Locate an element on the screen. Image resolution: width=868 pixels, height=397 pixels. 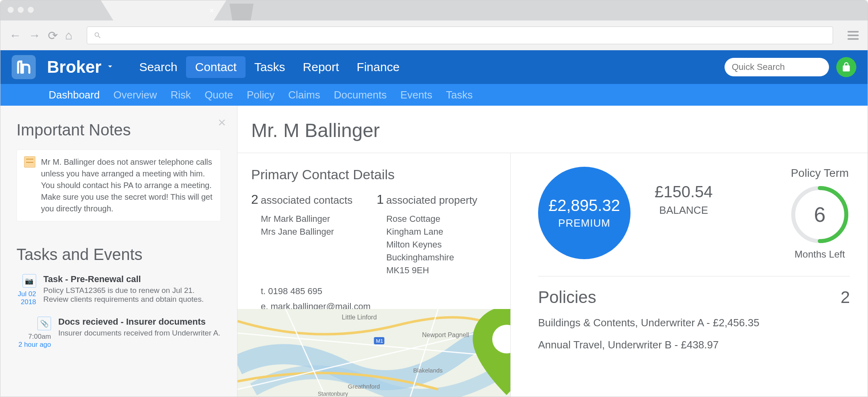
browser-toolbar: ← → ⟳ ⌂ is located at coordinates (434, 35).